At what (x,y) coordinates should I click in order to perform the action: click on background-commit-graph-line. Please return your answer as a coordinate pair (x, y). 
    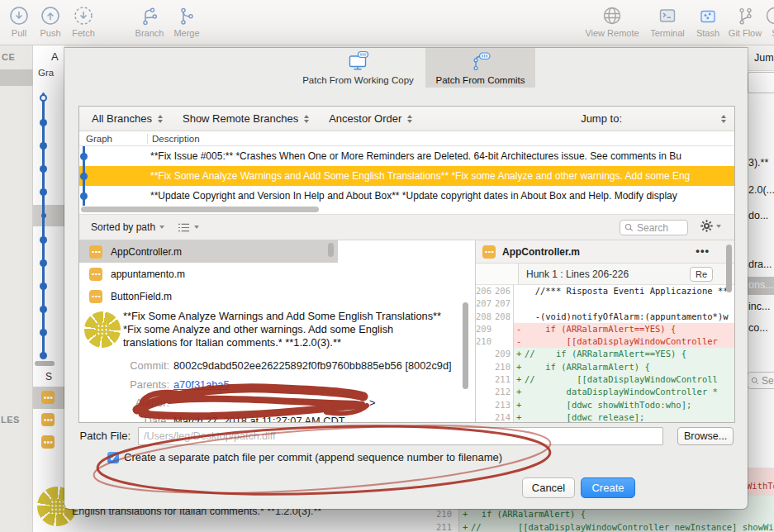
    Looking at the image, I should click on (43, 226).